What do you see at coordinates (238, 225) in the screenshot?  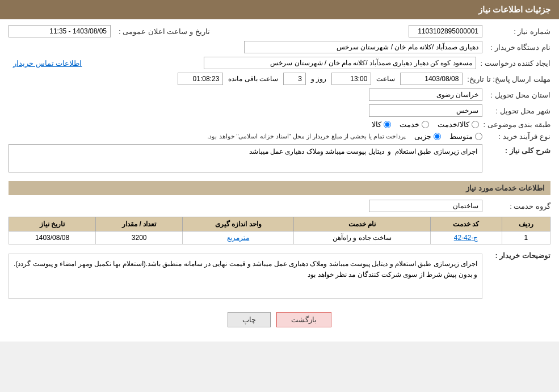 I see `col-vahed: واحد اندازه گیری` at bounding box center [238, 225].